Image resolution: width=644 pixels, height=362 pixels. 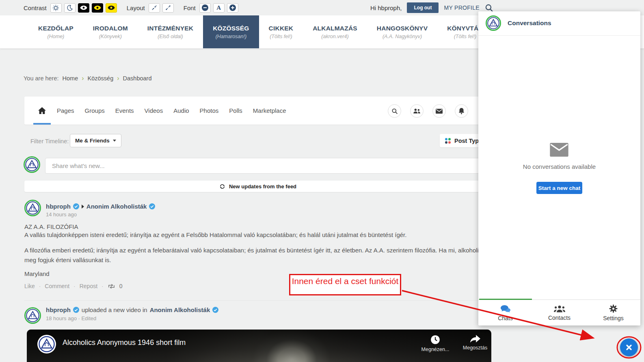 What do you see at coordinates (505, 313) in the screenshot?
I see `chat-tab-chats: Chats` at bounding box center [505, 313].